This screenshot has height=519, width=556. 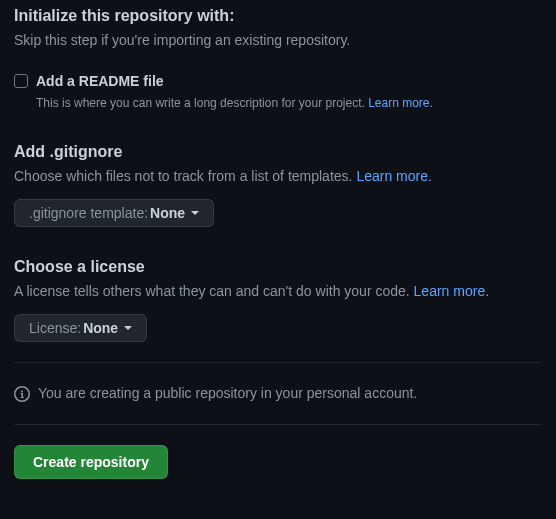 What do you see at coordinates (228, 394) in the screenshot?
I see `info-text: You are creating a public repository in …` at bounding box center [228, 394].